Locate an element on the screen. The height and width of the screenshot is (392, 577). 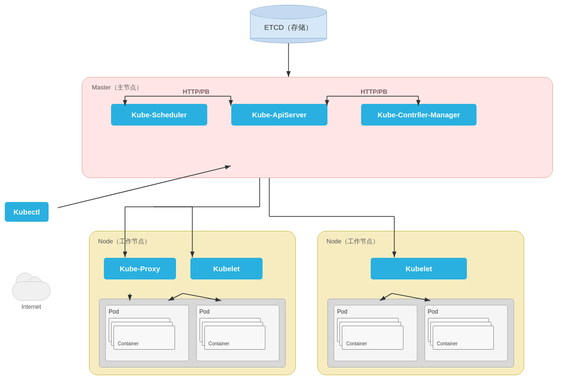
etcd-cylinder: ETCD（存储） is located at coordinates (288, 24).